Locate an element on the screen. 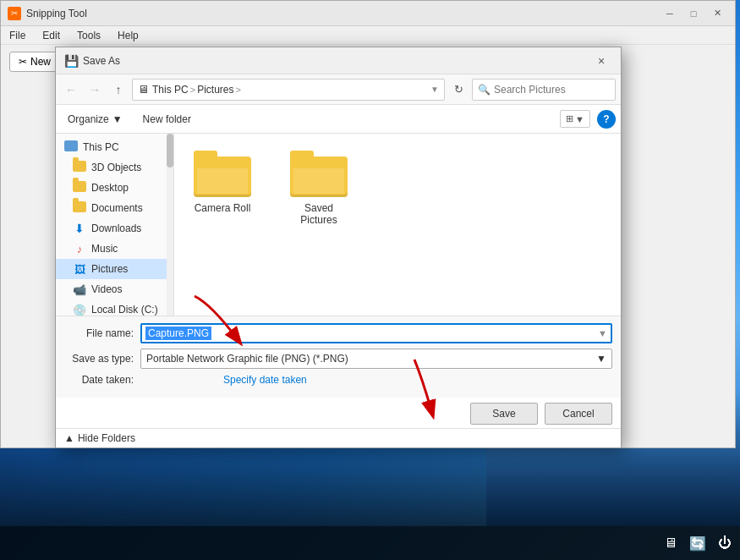 Image resolution: width=740 pixels, height=560 pixels. downloads-icon: ⬇ is located at coordinates (79, 228).